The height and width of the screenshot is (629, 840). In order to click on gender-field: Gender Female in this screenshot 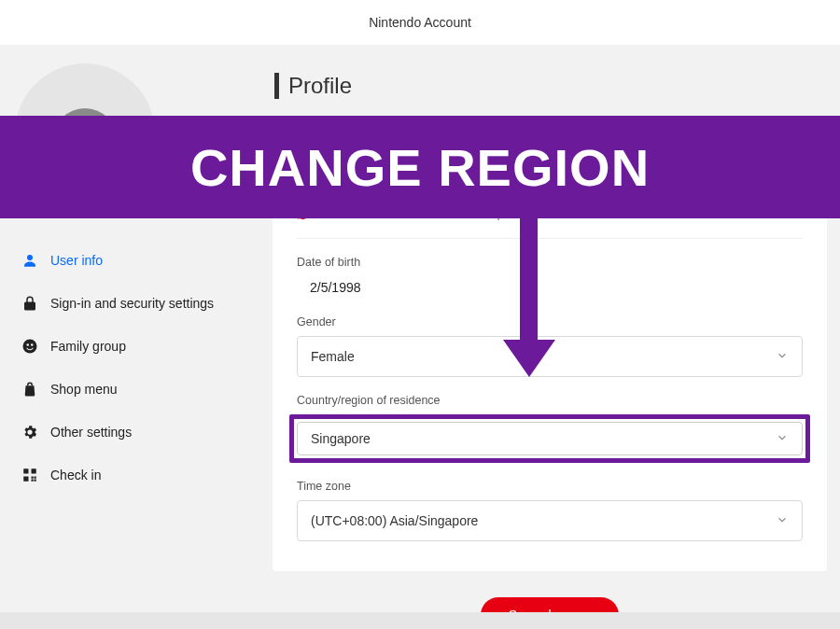, I will do `click(550, 346)`.